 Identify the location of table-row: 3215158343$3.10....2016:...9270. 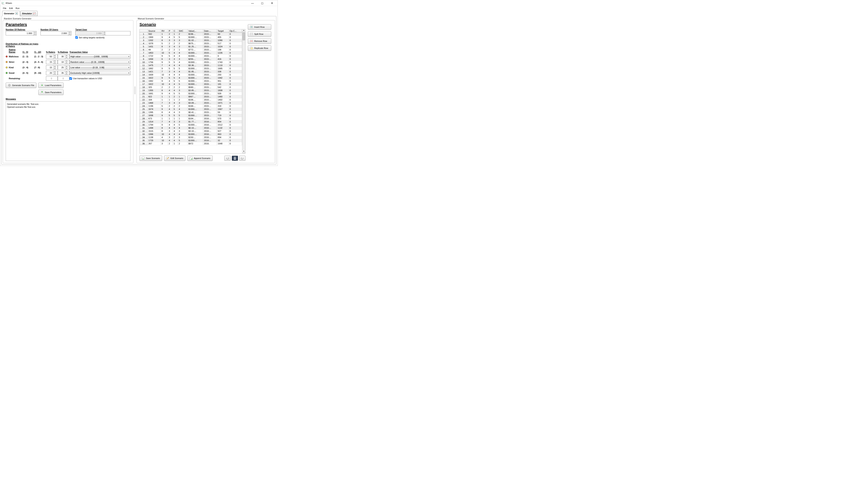
(191, 131).